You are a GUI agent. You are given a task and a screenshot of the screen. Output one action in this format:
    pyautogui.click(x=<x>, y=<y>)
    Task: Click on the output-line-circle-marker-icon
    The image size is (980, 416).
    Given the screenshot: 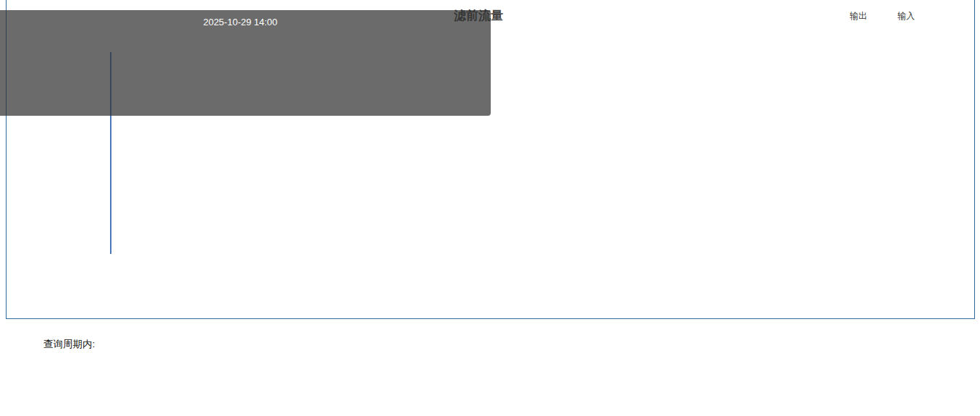 What is the action you would take?
    pyautogui.click(x=838, y=17)
    